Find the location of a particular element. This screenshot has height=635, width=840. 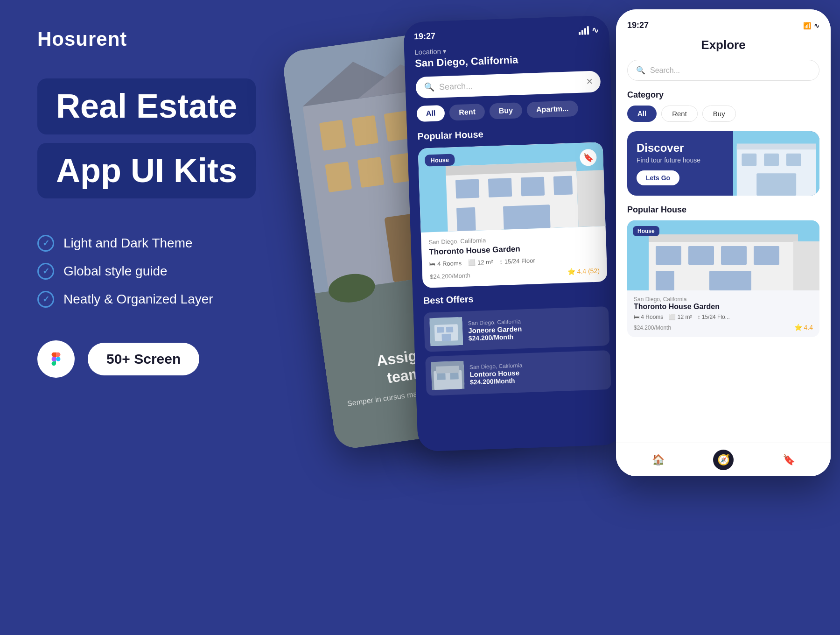

house-card-front: House San Diego, California Thoronto Hou… is located at coordinates (723, 279).